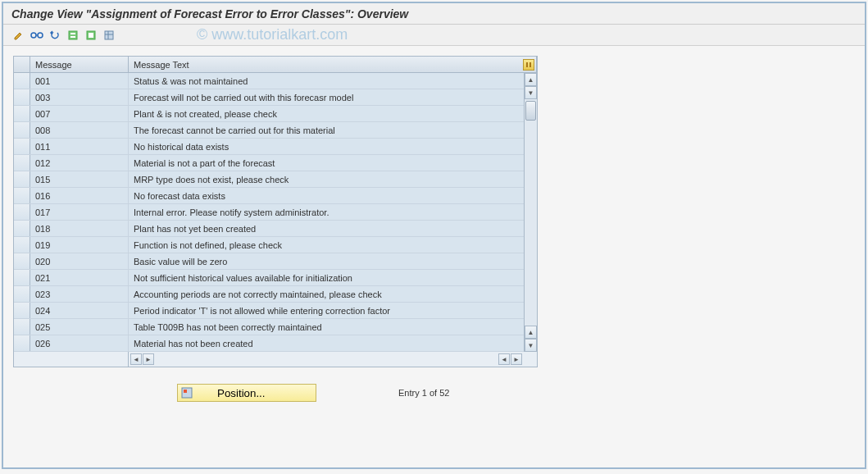 The width and height of the screenshot is (868, 474). I want to click on settings-icon, so click(109, 35).